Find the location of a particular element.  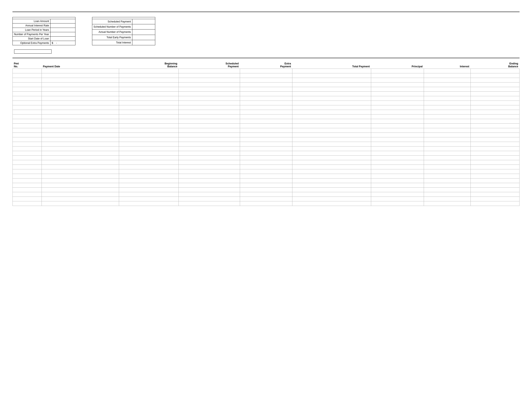

col-header-principal: Principal is located at coordinates (398, 65).